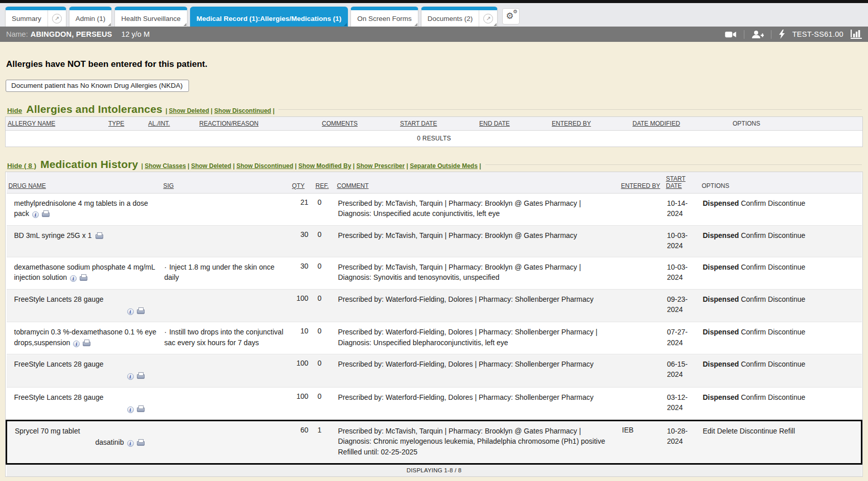 This screenshot has height=481, width=868. Describe the element at coordinates (36, 16) in the screenshot. I see `tab-summary: Summary↗` at that location.